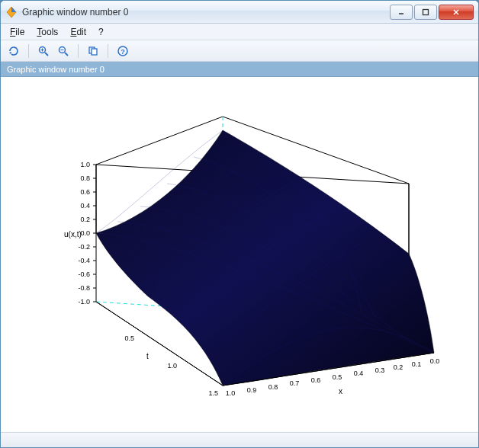 Image resolution: width=479 pixels, height=448 pixels. Describe the element at coordinates (240, 32) in the screenshot. I see `menubar: File Tools Edit ?` at that location.